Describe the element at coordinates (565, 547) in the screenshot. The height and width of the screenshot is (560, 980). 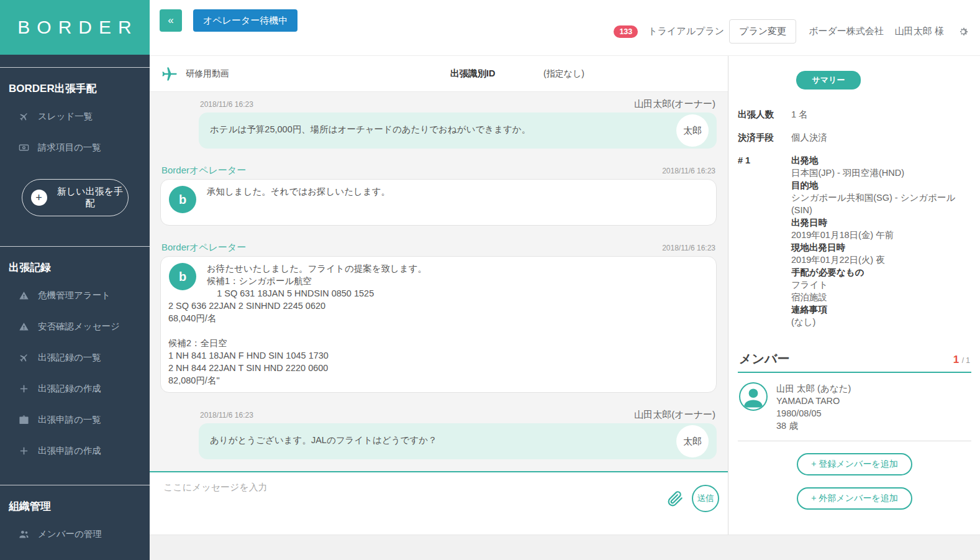
I see `bottom-strip` at that location.